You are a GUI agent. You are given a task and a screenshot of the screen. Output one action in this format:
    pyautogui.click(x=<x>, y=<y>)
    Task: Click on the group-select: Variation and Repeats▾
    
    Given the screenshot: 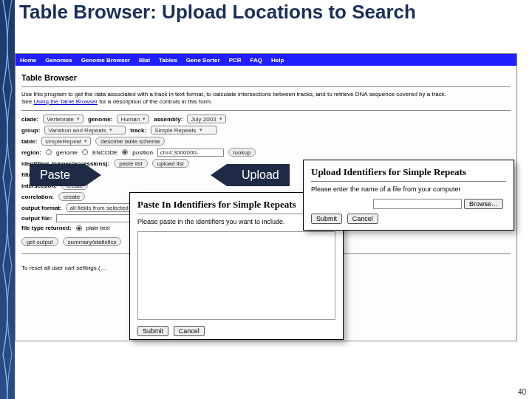 What is the action you would take?
    pyautogui.click(x=85, y=130)
    